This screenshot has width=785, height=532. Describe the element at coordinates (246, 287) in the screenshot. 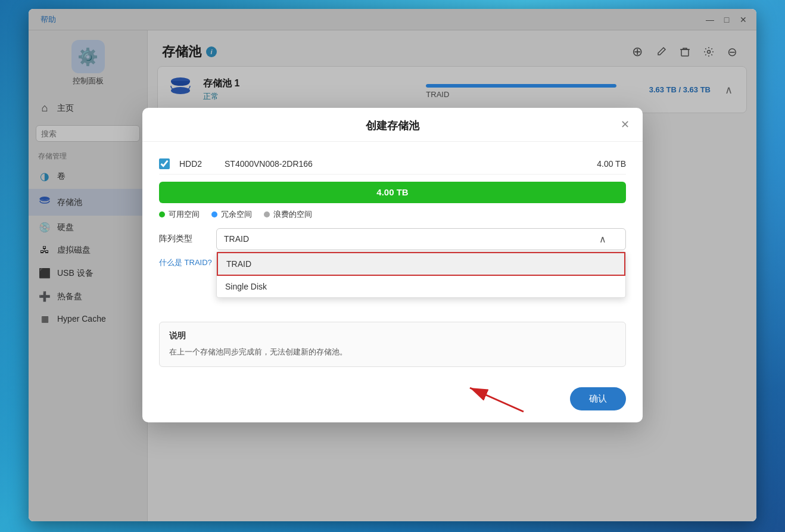

I see `dropdown-item-single-disk-label: Single Disk` at that location.